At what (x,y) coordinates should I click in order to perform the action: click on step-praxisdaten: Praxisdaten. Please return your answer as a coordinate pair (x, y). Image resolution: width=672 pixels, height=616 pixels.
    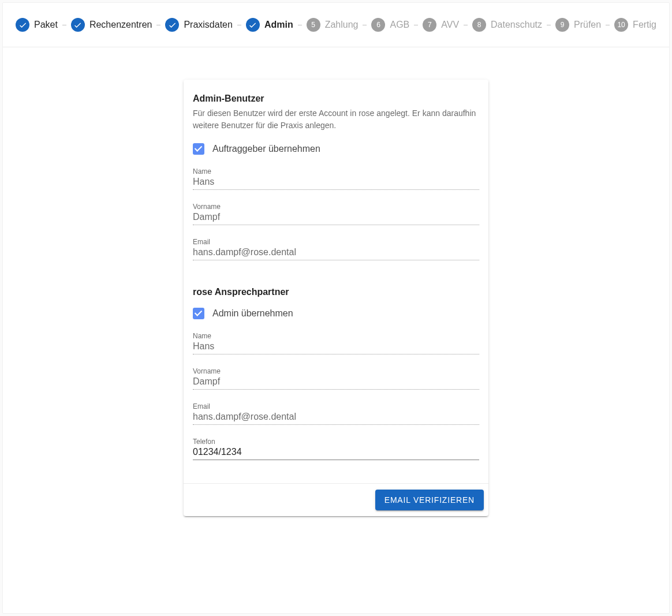
    Looking at the image, I should click on (199, 25).